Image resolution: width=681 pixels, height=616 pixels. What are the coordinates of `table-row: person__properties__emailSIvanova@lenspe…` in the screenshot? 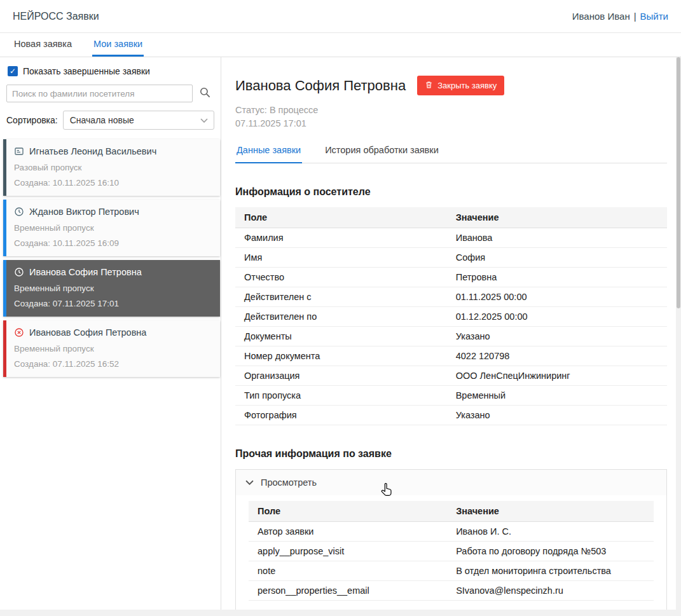 It's located at (451, 591).